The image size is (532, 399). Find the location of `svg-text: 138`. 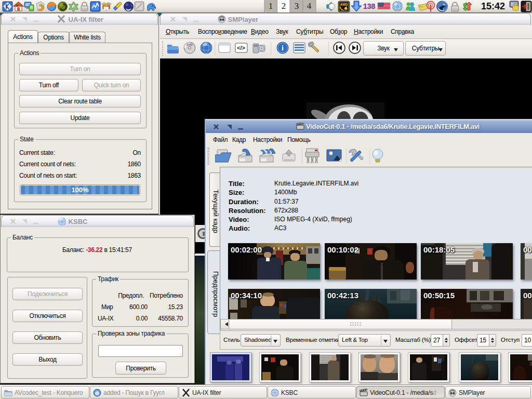

svg-text: 138 is located at coordinates (369, 6).